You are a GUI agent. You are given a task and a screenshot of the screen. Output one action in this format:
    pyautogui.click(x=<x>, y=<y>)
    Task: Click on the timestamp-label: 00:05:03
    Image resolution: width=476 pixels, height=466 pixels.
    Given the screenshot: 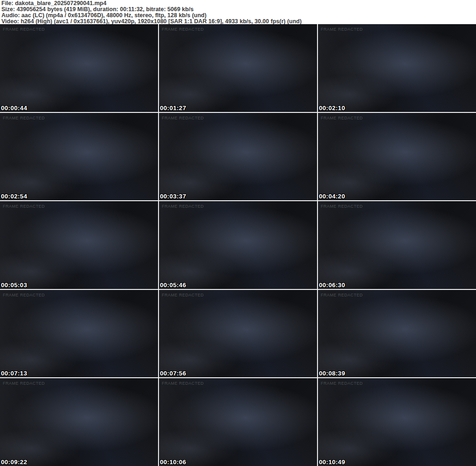 What is the action you would take?
    pyautogui.click(x=14, y=285)
    